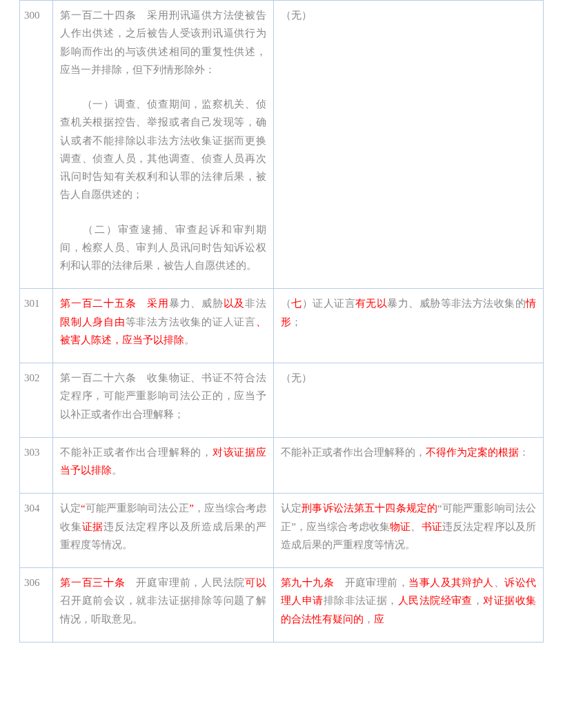 Image resolution: width=563 pixels, height=728 pixels. I want to click on paragraph: 第九十九条 开庭审理前，当事人及其辩护人、诉讼代理人申请排除非法证据，人民法院经…, so click(408, 601).